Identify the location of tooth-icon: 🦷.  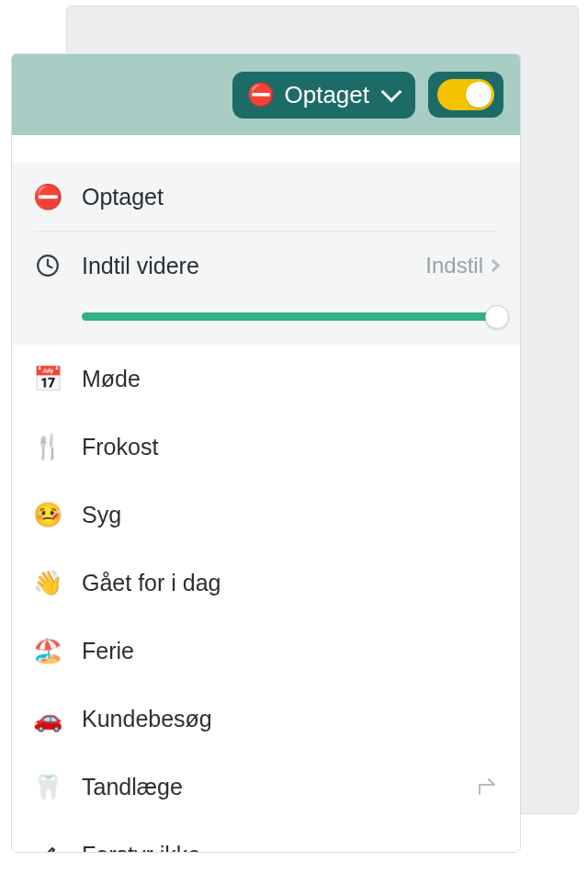
(48, 787).